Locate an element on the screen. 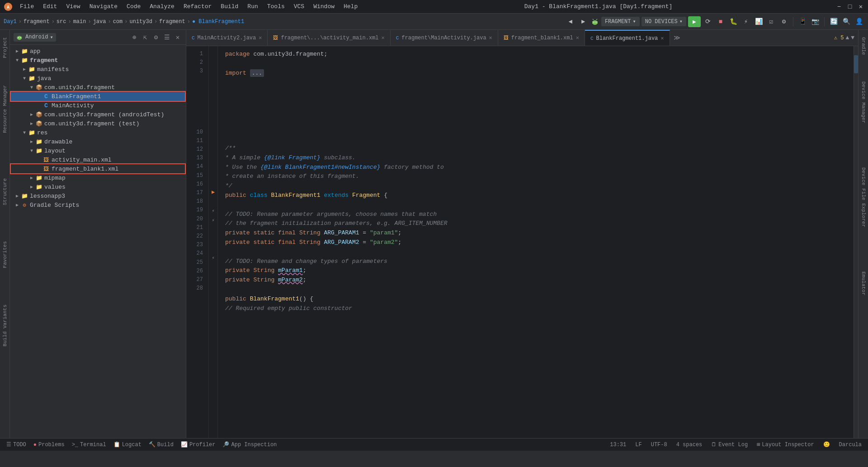 The image size is (868, 467). tree-node-mipmap: ▶ 📁 mipmap is located at coordinates (98, 178).